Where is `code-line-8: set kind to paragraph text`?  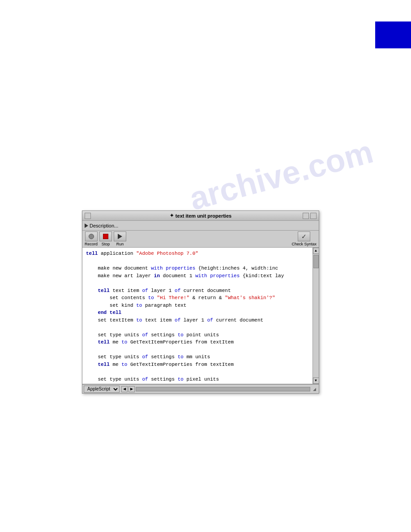
code-line-8: set kind to paragraph text is located at coordinates (198, 305).